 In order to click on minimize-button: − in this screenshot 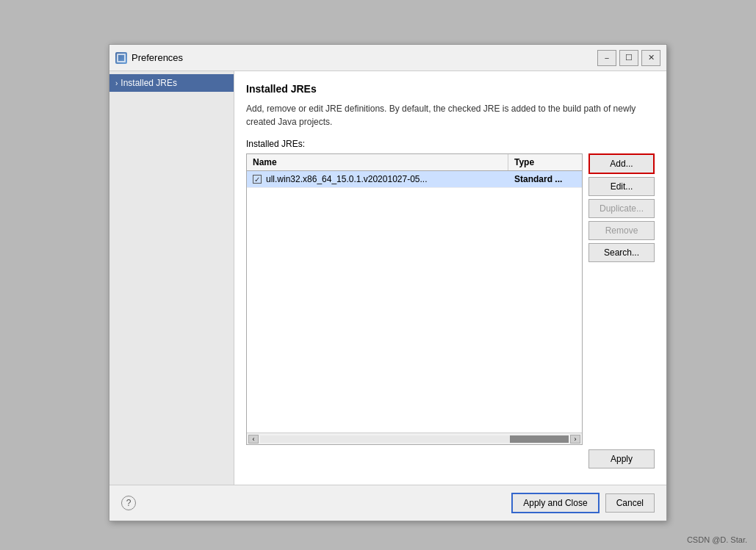, I will do `click(607, 58)`.